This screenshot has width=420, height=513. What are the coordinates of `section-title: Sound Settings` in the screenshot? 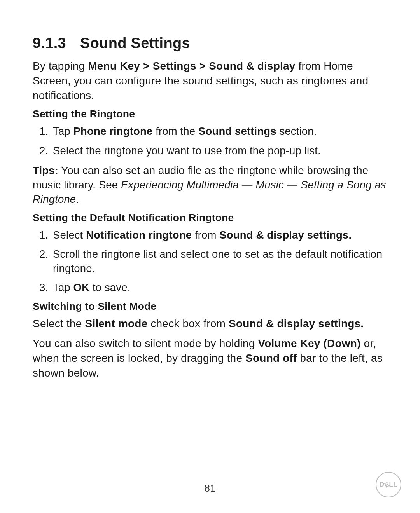 It's located at (135, 44).